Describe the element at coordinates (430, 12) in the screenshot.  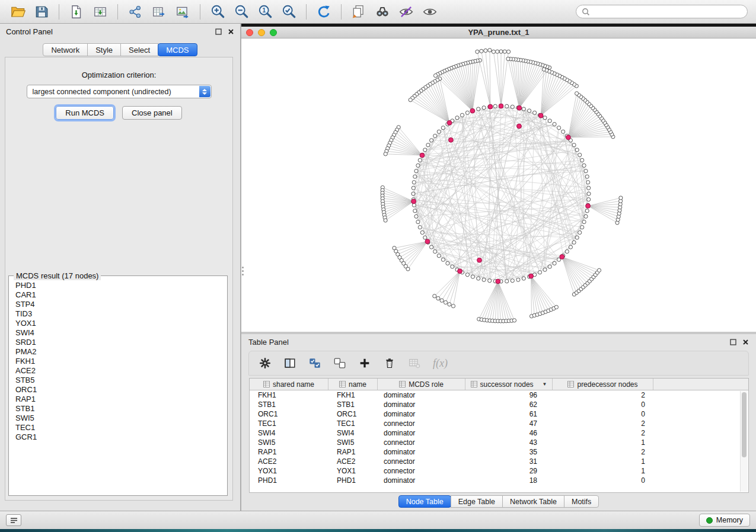
I see `show-all-button` at that location.